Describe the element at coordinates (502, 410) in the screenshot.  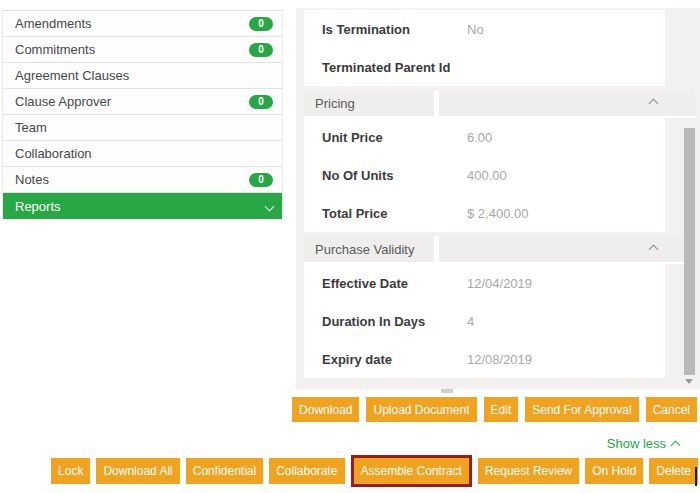
I see `edit-button: Edit` at that location.